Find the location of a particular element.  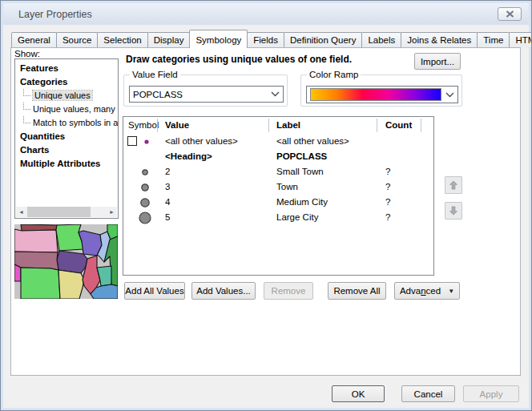

label-cell: Town is located at coordinates (287, 187).